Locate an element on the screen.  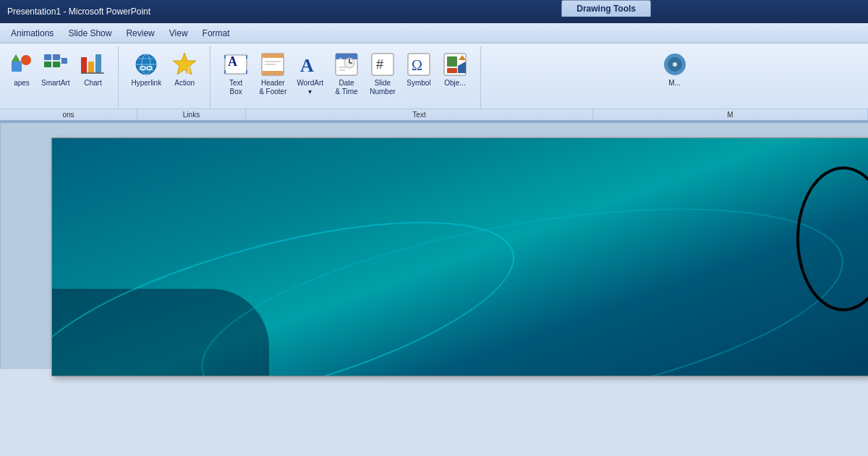
object-label: Obje... is located at coordinates (454, 83).